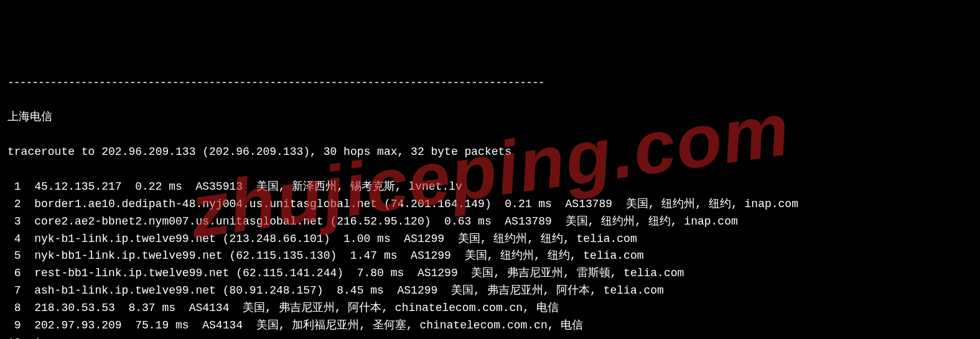  Describe the element at coordinates (490, 309) in the screenshot. I see `hop-row: 8218.30.53.53 8.37 ms AS4134 美国, 弗吉尼亚州, …` at that location.